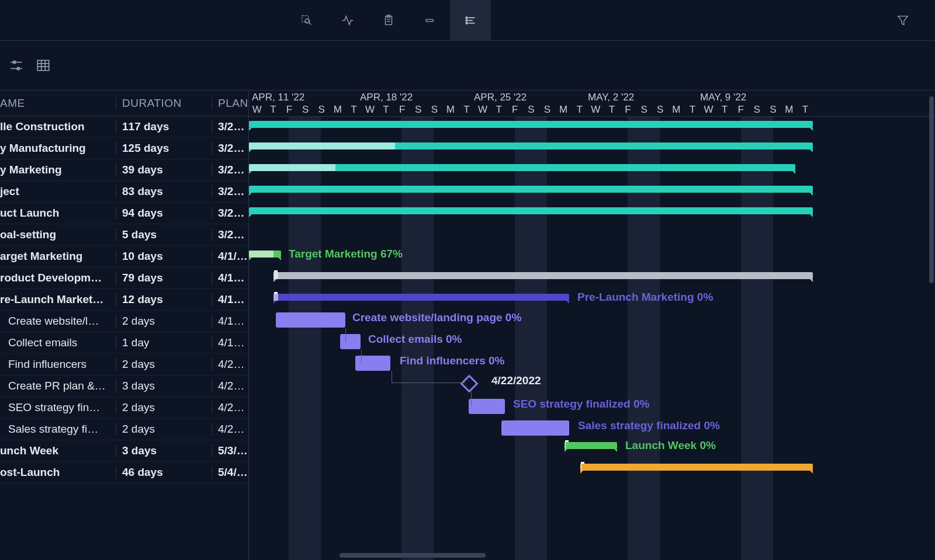  I want to click on timeline-header: APR, 11 '22APR, 18 '22APR, 25 '22MAY, 2 …, so click(592, 104).